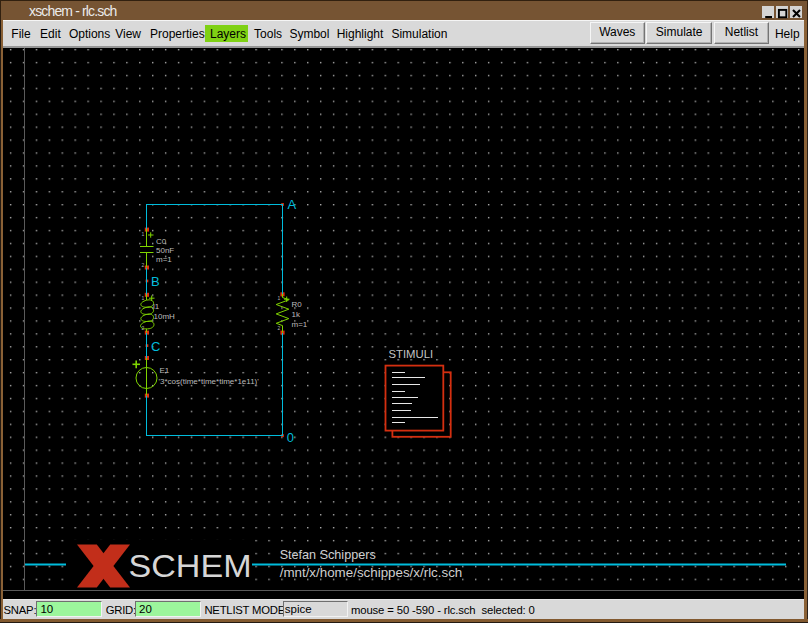  I want to click on svg-text: 50nF, so click(165, 250).